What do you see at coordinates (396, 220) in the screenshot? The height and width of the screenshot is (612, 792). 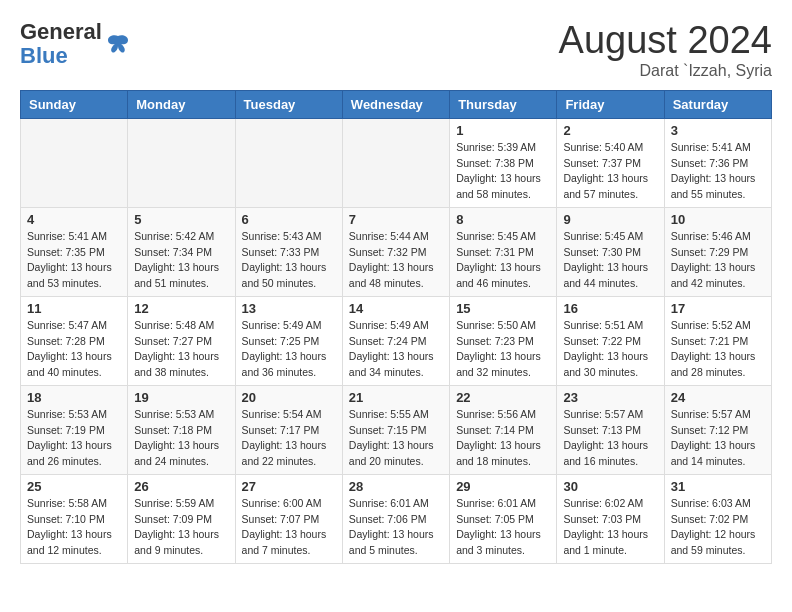 I see `day-number: 7` at bounding box center [396, 220].